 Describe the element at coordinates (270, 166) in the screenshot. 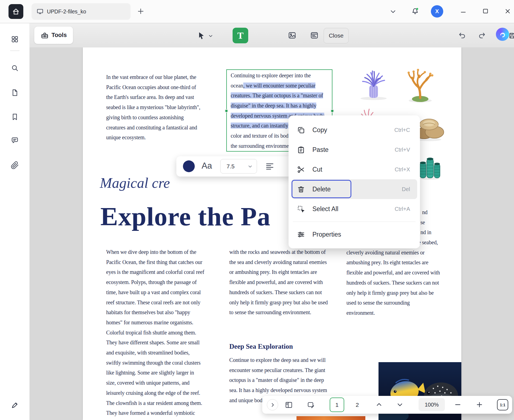

I see `align-button` at that location.